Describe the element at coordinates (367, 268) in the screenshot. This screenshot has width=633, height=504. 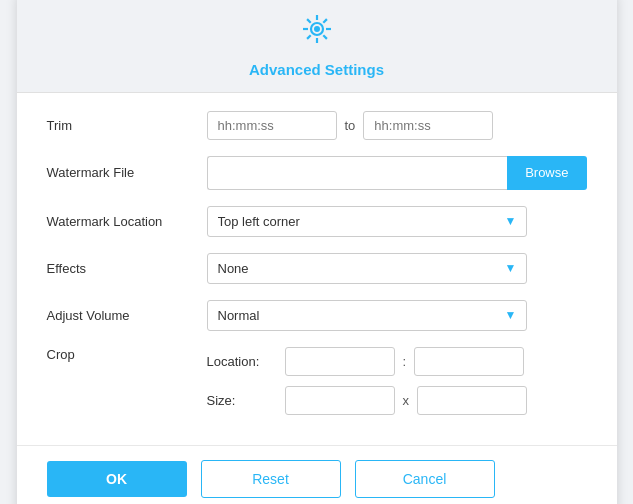
I see `effects-select-wrapper: None Grayscale Sepia Blur ▼` at that location.